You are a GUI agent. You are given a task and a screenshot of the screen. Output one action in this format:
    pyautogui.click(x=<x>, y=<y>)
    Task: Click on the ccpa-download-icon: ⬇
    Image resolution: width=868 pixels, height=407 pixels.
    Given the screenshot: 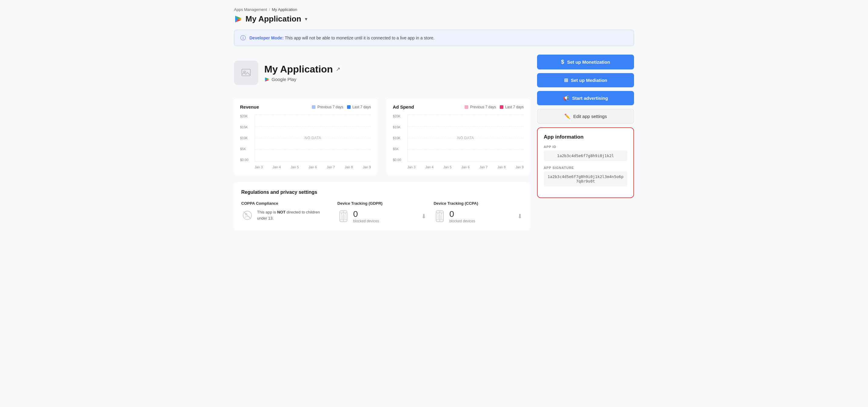 What is the action you would take?
    pyautogui.click(x=520, y=216)
    